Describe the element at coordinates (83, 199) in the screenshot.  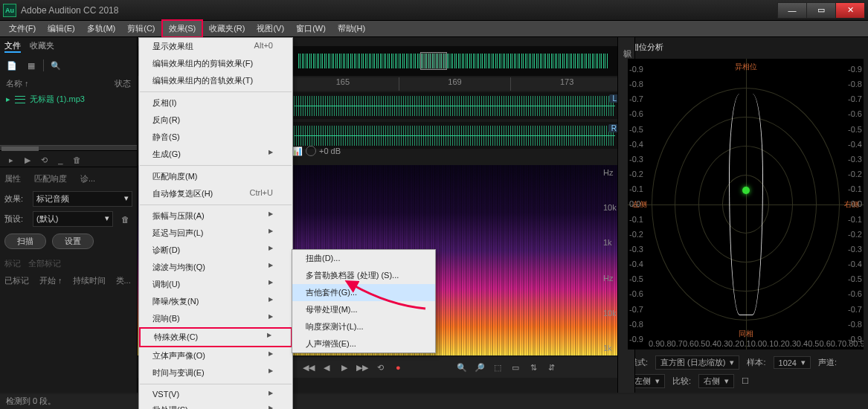
I see `fx-combo: 标记音频▾` at that location.